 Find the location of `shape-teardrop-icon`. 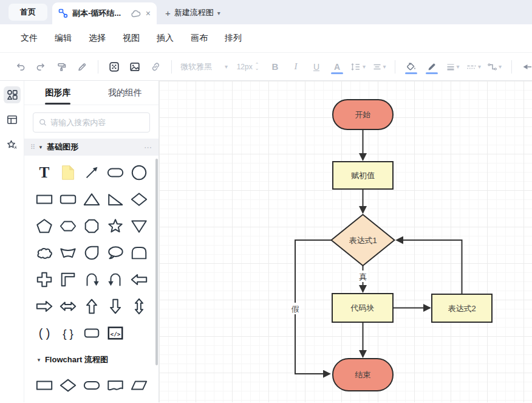

shape-teardrop-icon is located at coordinates (91, 253).